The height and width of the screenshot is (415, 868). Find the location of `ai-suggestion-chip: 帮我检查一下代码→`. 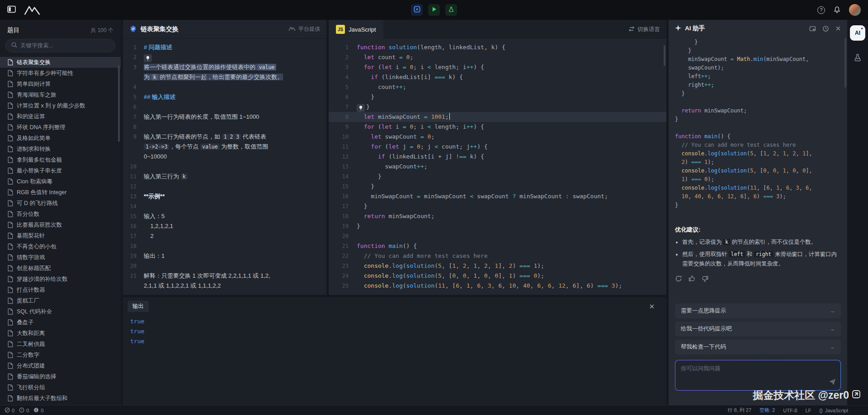

ai-suggestion-chip: 帮我检查一下代码→ is located at coordinates (758, 347).